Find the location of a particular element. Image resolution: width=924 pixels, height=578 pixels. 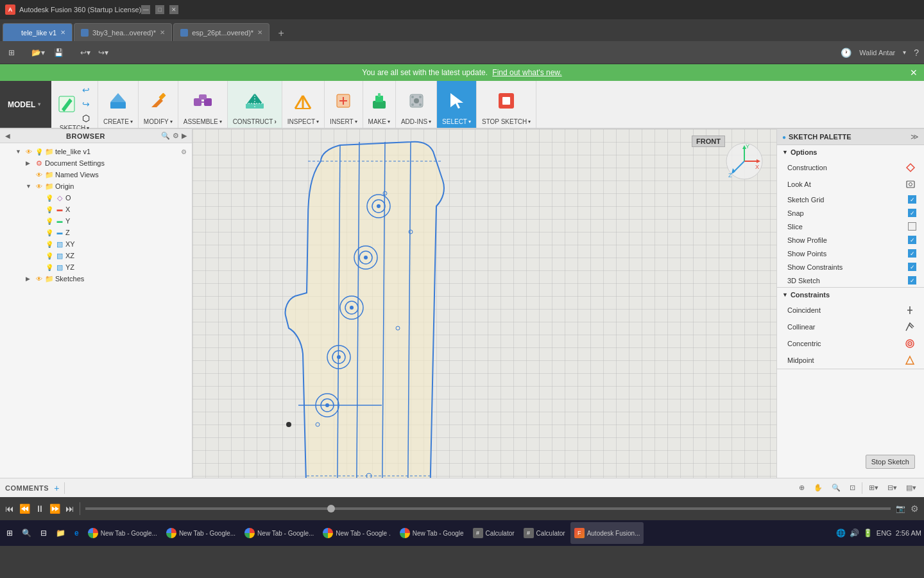

taskbar-chrome-1: New Tab - Google... is located at coordinates (123, 533).